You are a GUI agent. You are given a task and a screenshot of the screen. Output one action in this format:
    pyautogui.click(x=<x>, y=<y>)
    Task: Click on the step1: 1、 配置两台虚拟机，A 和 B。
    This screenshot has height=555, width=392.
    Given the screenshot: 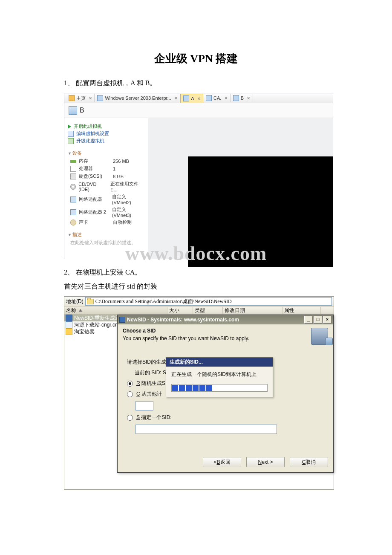 What is the action you would take?
    pyautogui.click(x=196, y=84)
    